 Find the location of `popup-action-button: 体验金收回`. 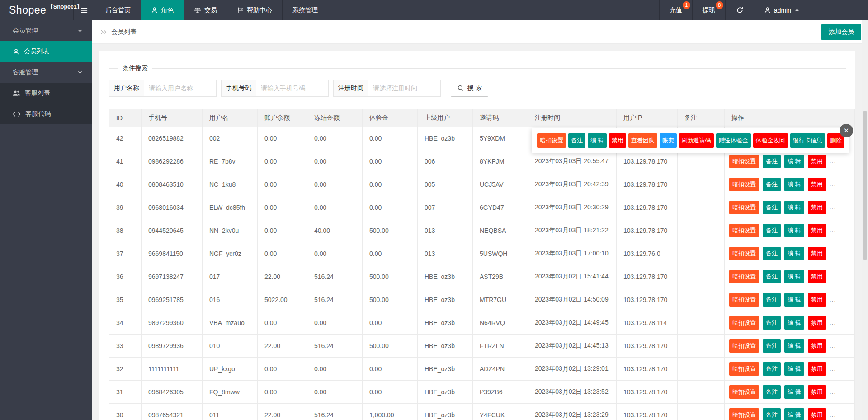

popup-action-button: 体验金收回 is located at coordinates (770, 141).